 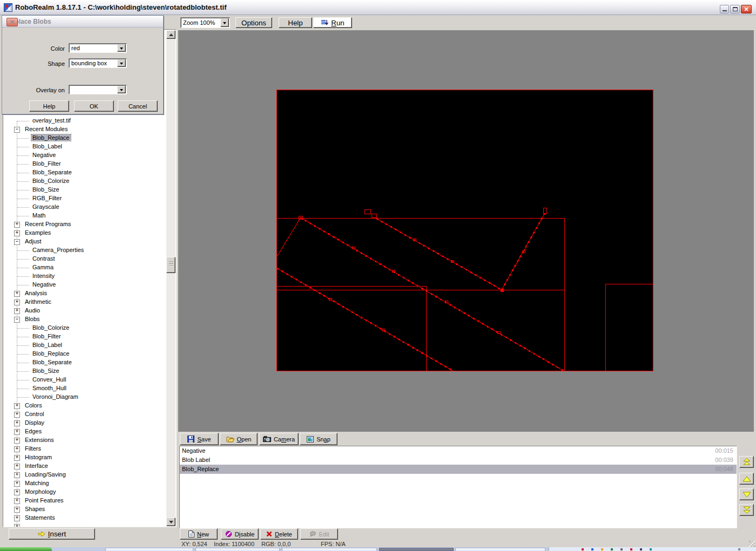 What do you see at coordinates (171, 522) in the screenshot?
I see `scroll-down-button` at bounding box center [171, 522].